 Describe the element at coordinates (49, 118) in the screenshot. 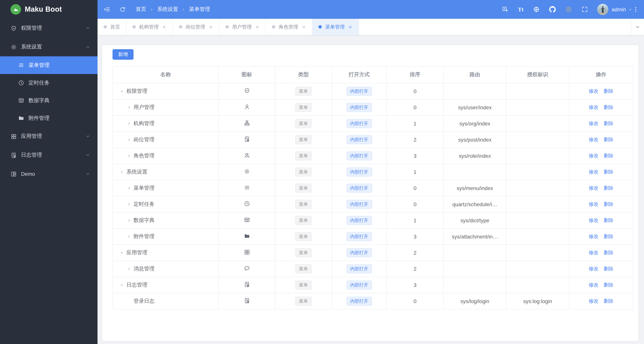

I see `sidebar-item-attachment: 附件管理` at that location.